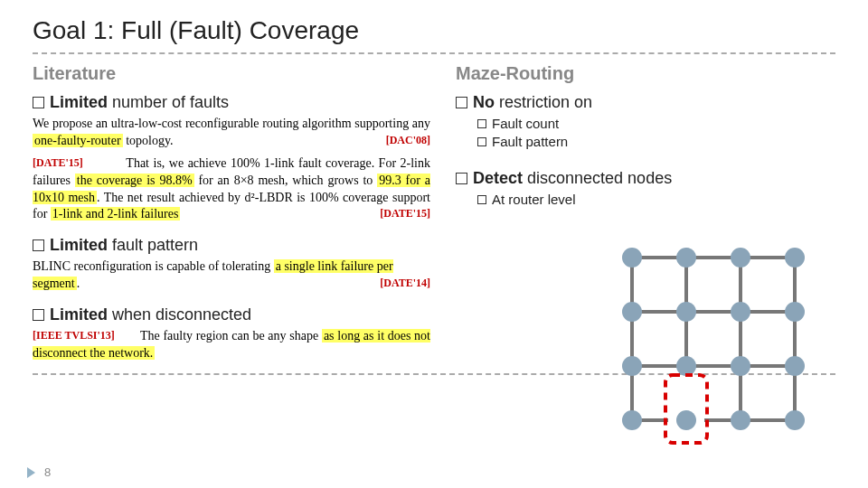 This screenshot has height=488, width=868. Describe the element at coordinates (231, 276) in the screenshot. I see `excerpt-3: BLINC reconfiguration is capable of tole…` at that location.